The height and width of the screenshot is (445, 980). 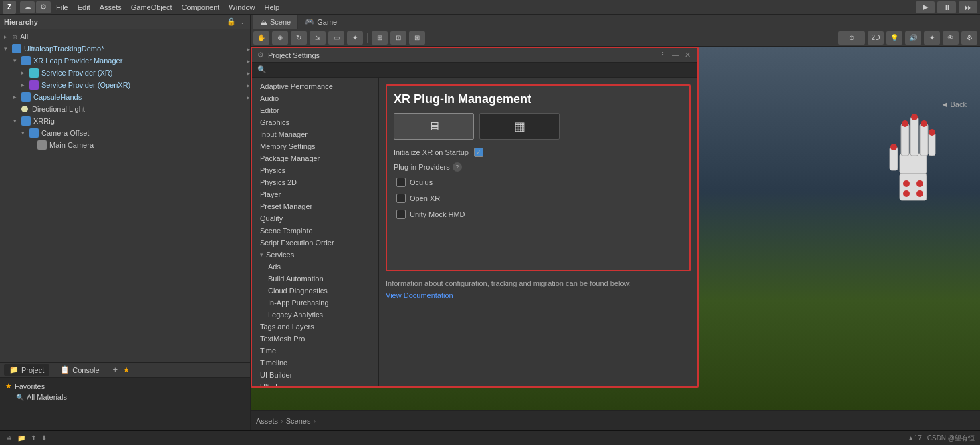 What do you see at coordinates (434, 126) in the screenshot?
I see `platform-desktop-tab: 🖥` at bounding box center [434, 126].